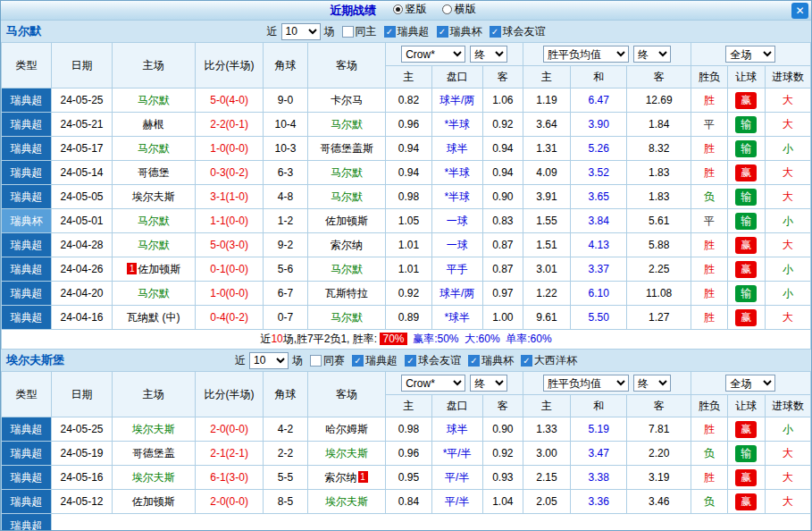  What do you see at coordinates (154, 222) in the screenshot?
I see `home-team-cell: 马尔默` at bounding box center [154, 222].